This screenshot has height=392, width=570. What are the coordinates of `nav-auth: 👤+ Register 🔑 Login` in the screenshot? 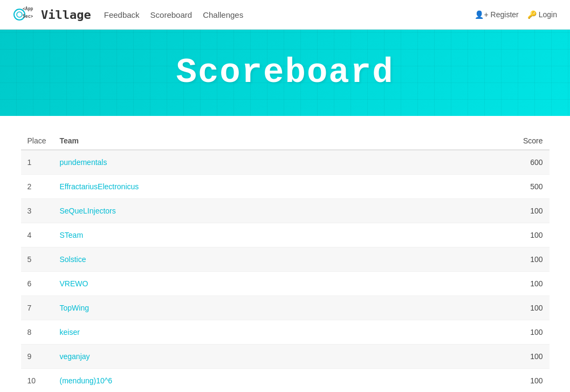 It's located at (516, 15).